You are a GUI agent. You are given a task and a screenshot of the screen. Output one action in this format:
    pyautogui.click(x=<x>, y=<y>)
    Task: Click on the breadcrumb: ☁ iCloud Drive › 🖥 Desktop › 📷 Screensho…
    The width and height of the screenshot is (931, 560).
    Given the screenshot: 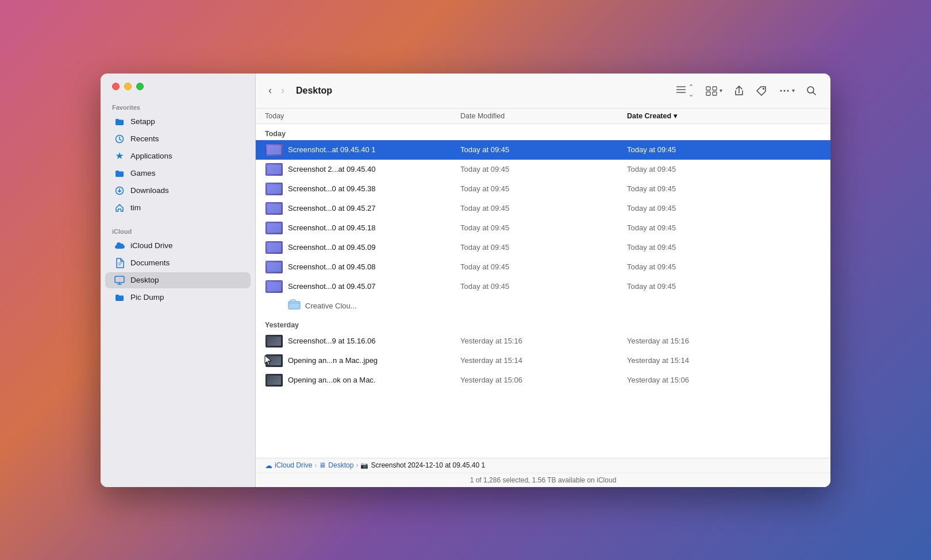 What is the action you would take?
    pyautogui.click(x=543, y=466)
    